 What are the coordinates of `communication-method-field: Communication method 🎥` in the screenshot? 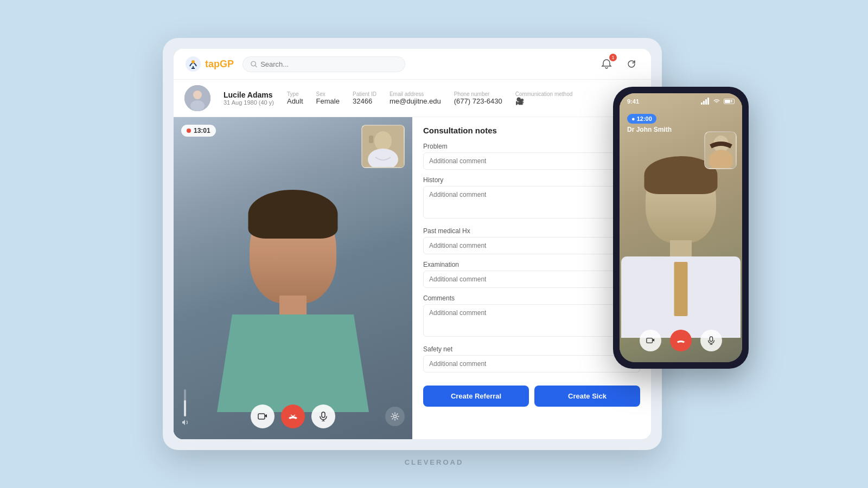 It's located at (544, 98).